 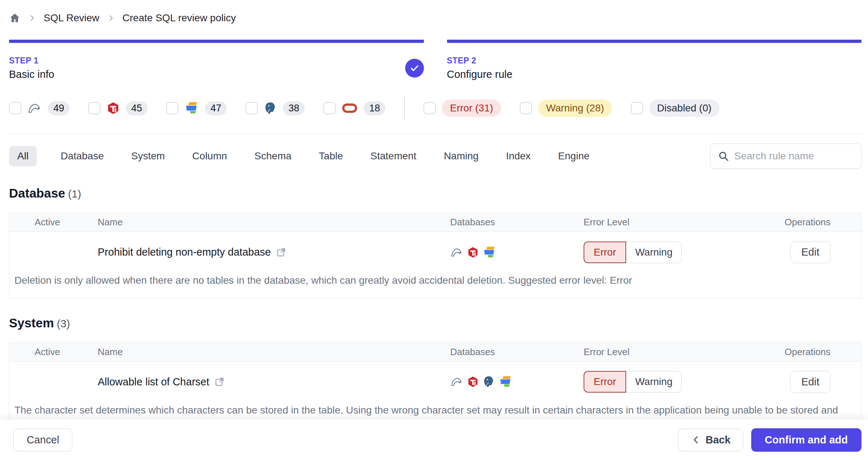 What do you see at coordinates (637, 108) in the screenshot?
I see `disabled-level-checkbox` at bounding box center [637, 108].